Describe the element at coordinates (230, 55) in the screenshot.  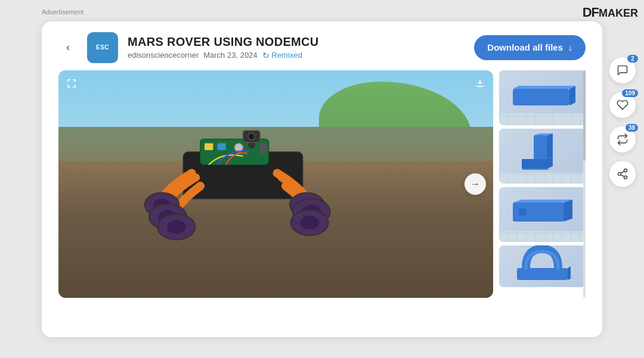
I see `publish-date: March 23, 2024` at that location.